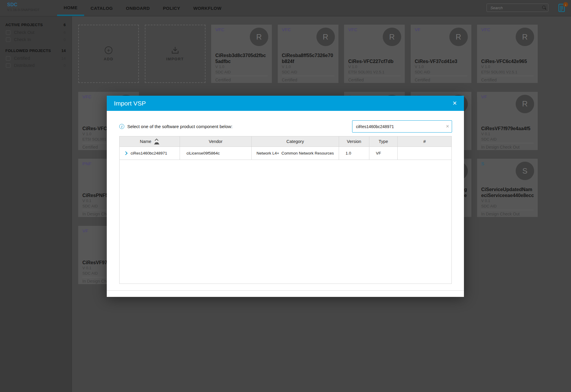 The width and height of the screenshot is (571, 392). I want to click on info-icon: i, so click(122, 127).